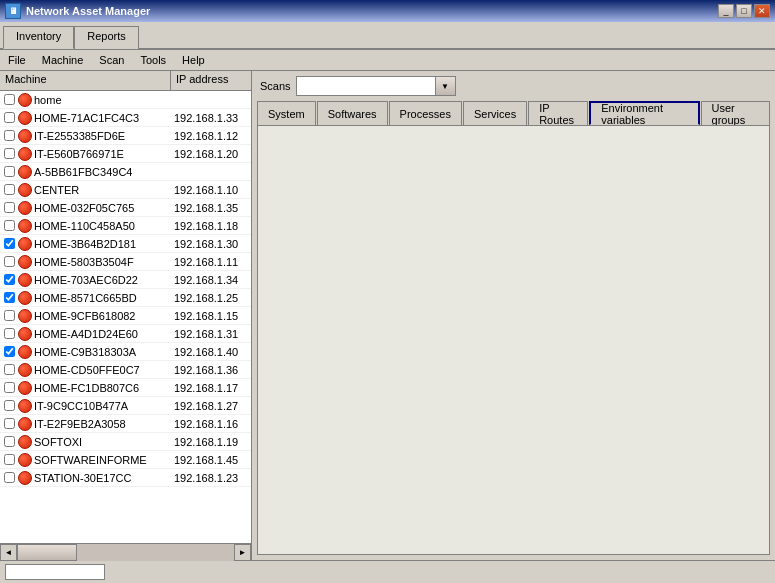 This screenshot has width=775, height=583. I want to click on menu-scan: Scan, so click(112, 60).